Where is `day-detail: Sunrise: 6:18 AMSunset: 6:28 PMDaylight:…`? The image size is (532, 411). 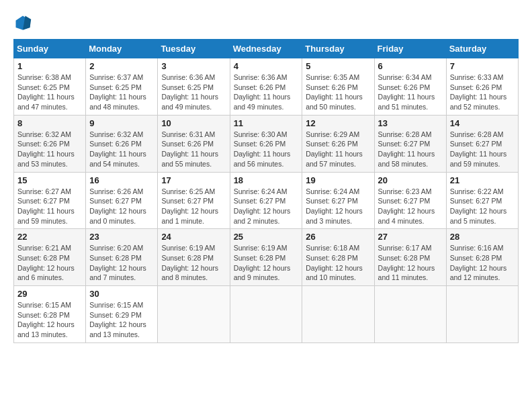 day-detail: Sunrise: 6:18 AMSunset: 6:28 PMDaylight:… is located at coordinates (338, 263).